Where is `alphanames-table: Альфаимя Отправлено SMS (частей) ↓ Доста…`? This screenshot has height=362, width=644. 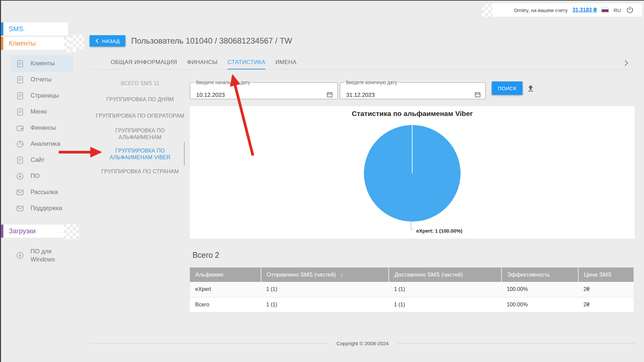
alphanames-table: Альфаимя Отправлено SMS (частей) ↓ Доста… is located at coordinates (412, 290).